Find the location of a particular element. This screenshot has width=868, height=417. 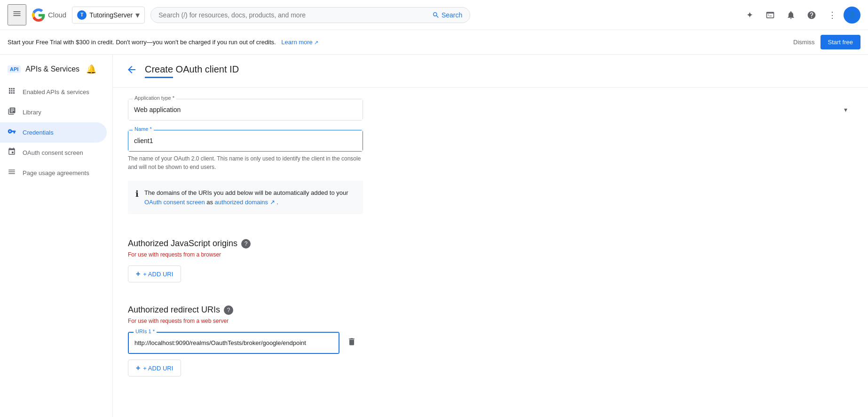

enabled-apis-icon is located at coordinates (12, 92).